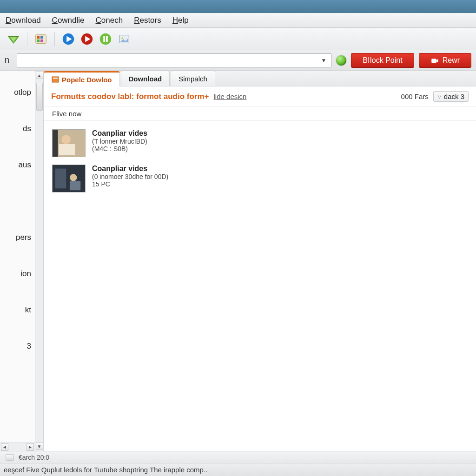 This screenshot has height=476, width=476. I want to click on sidebar-item-0: otlop, so click(18, 93).